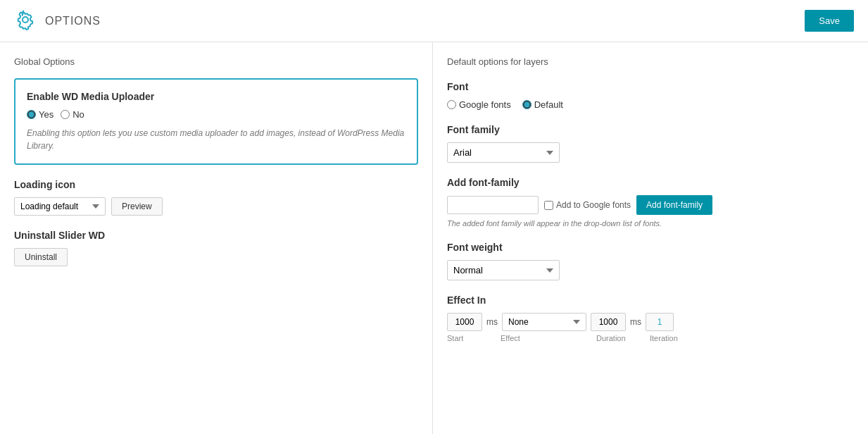 This screenshot has height=434, width=868. What do you see at coordinates (650, 202) in the screenshot?
I see `add-font-family-group: Add font-family Add to Google fonts Add …` at bounding box center [650, 202].